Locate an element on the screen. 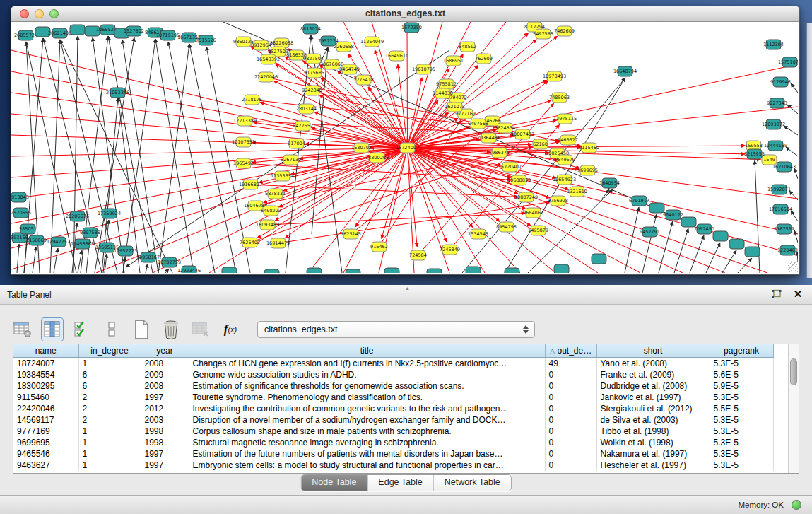 This screenshot has height=514, width=812. table-row: 1938455462009Genome-wide association stu… is located at coordinates (393, 375).